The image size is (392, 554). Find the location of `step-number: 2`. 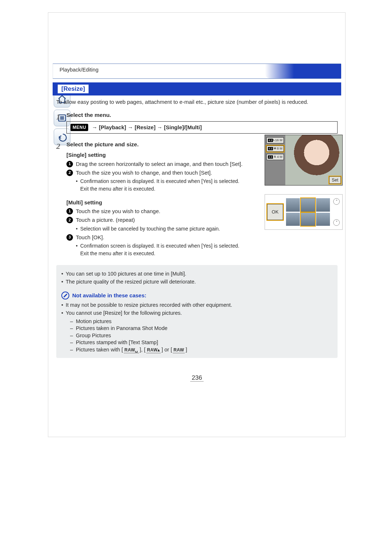

step-number: 2 is located at coordinates (61, 199).